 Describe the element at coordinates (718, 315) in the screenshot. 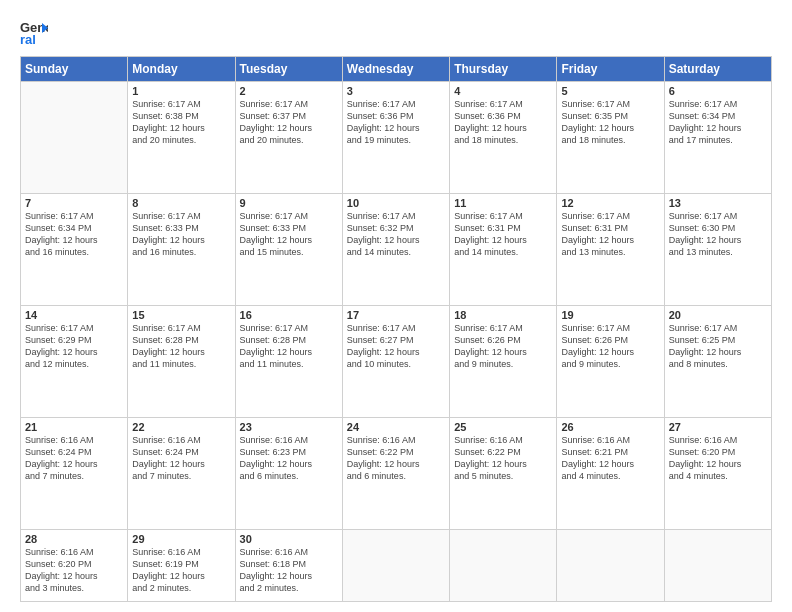

I see `day-number: 20` at that location.